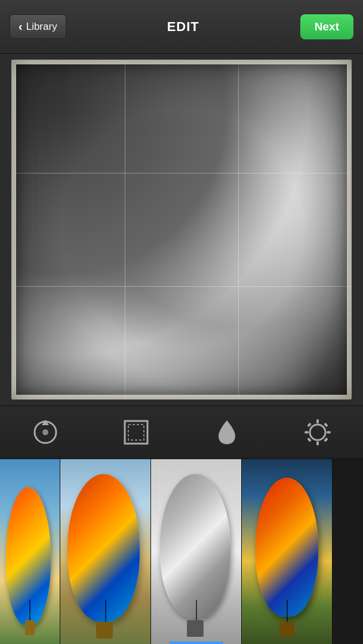 The image size is (363, 644). Describe the element at coordinates (182, 27) in the screenshot. I see `header: Library EDIT Next` at that location.